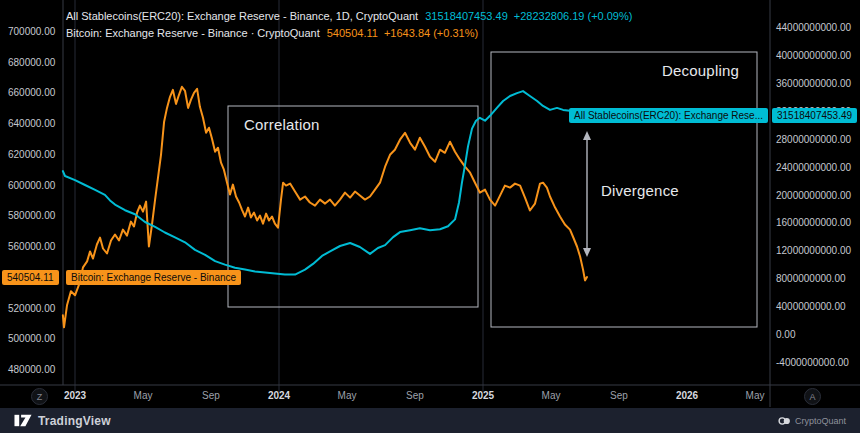 Image resolution: width=860 pixels, height=433 pixels. I want to click on divergence-arrowhead-up, so click(587, 136).